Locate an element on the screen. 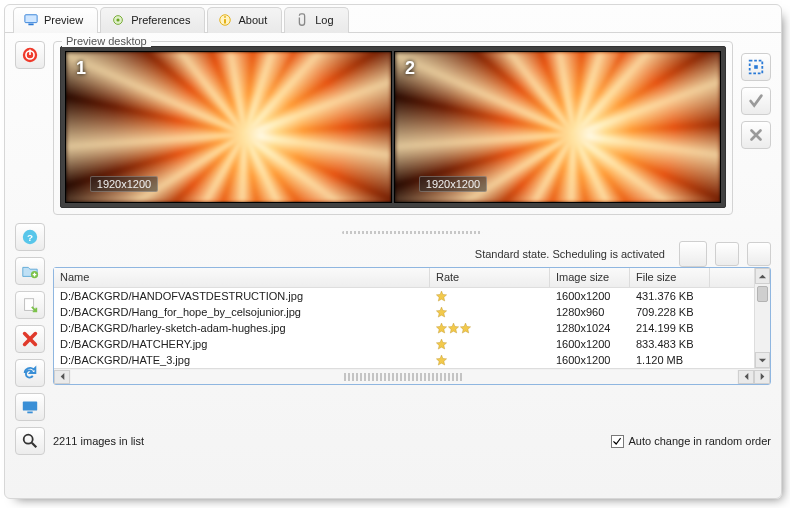 The image size is (790, 508). expand-button is located at coordinates (756, 67).